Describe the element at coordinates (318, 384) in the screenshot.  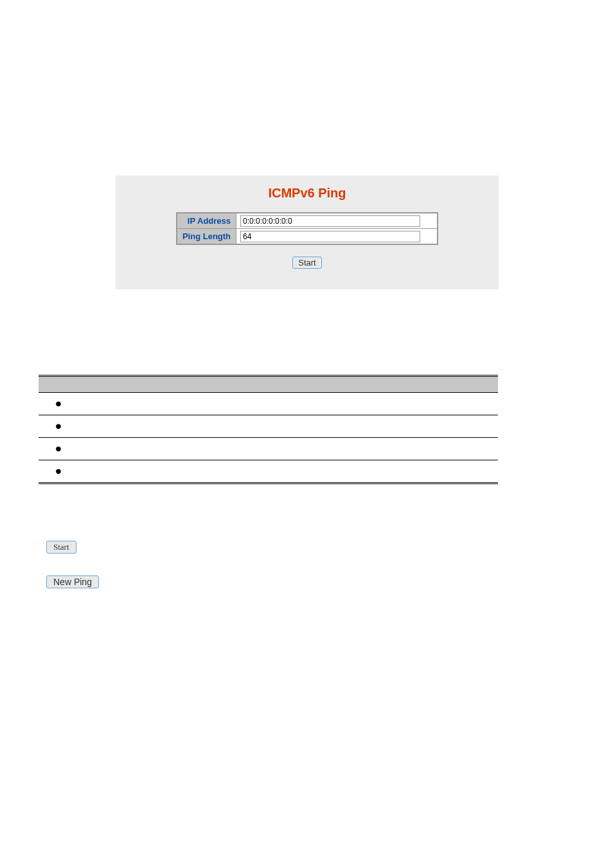
I see `description-header-desc` at that location.